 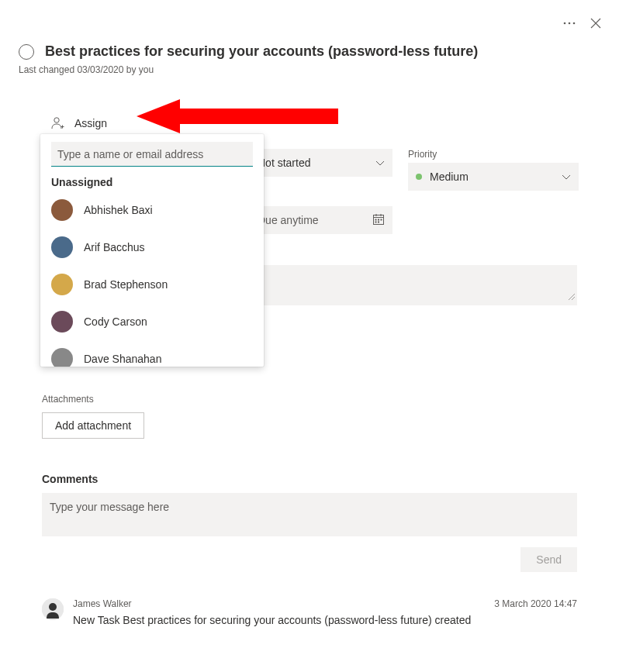 What do you see at coordinates (596, 23) in the screenshot?
I see `close-icon` at bounding box center [596, 23].